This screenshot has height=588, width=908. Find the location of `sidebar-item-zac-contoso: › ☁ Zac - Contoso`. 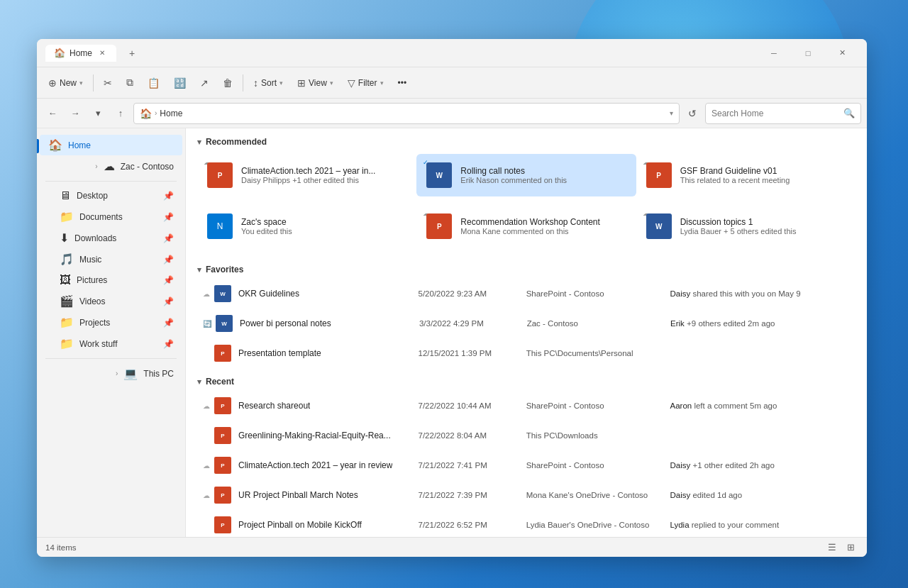

sidebar-item-zac-contoso: › ☁ Zac - Contoso is located at coordinates (111, 166).